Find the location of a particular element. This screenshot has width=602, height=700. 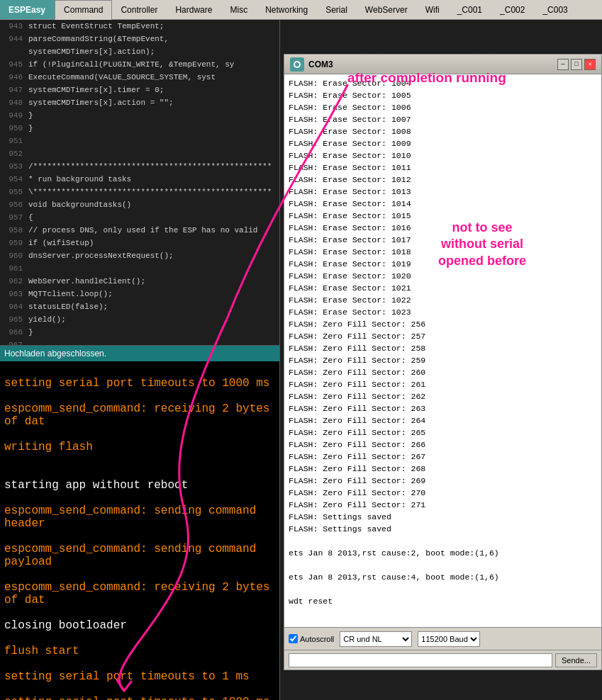

code-line: 951 is located at coordinates (140, 141).